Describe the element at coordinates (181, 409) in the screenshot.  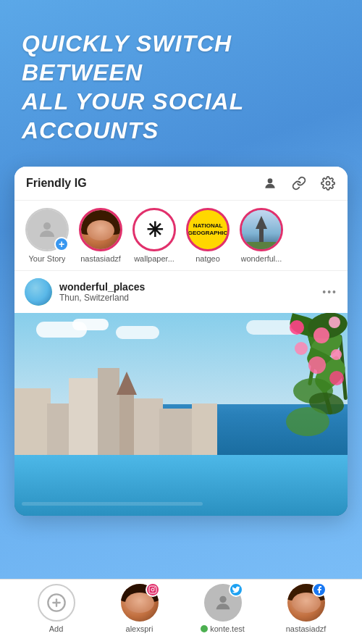
I see `buildings-layer` at that location.